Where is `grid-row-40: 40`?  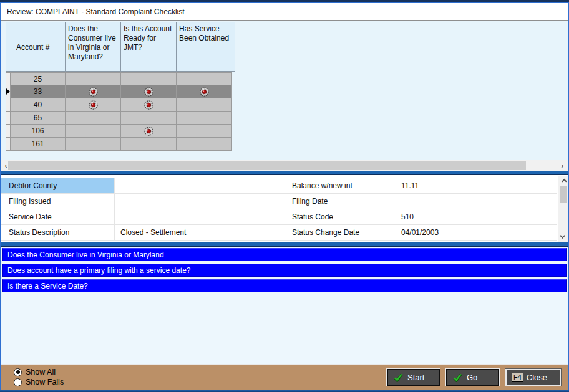 grid-row-40: 40 is located at coordinates (119, 105).